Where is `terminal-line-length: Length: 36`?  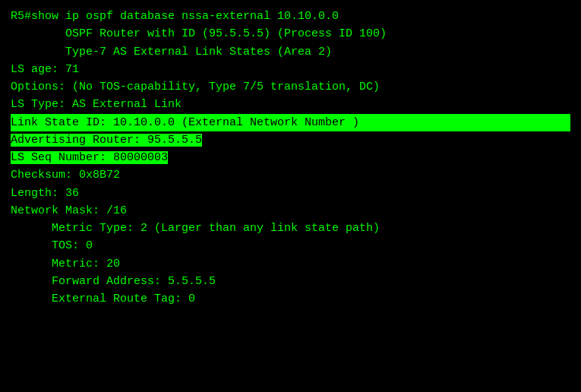 terminal-line-length: Length: 36 is located at coordinates (290, 193).